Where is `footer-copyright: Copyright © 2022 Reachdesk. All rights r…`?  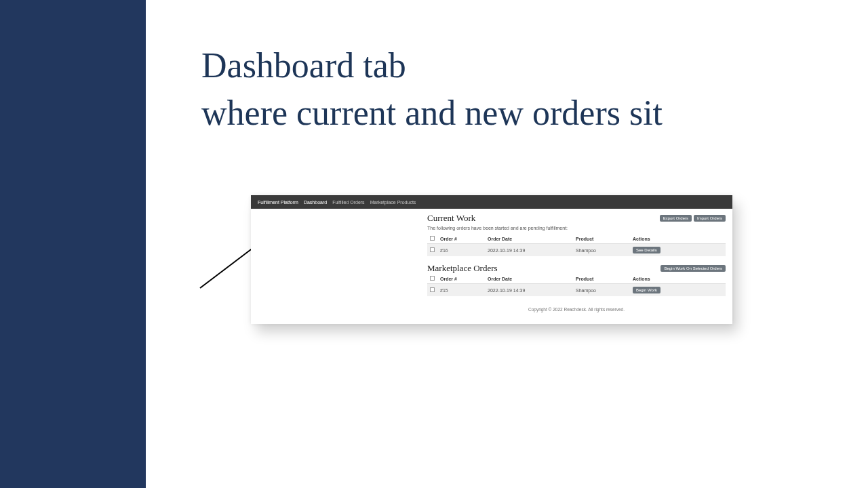
footer-copyright: Copyright © 2022 Reachdesk. All rights r… is located at coordinates (576, 310).